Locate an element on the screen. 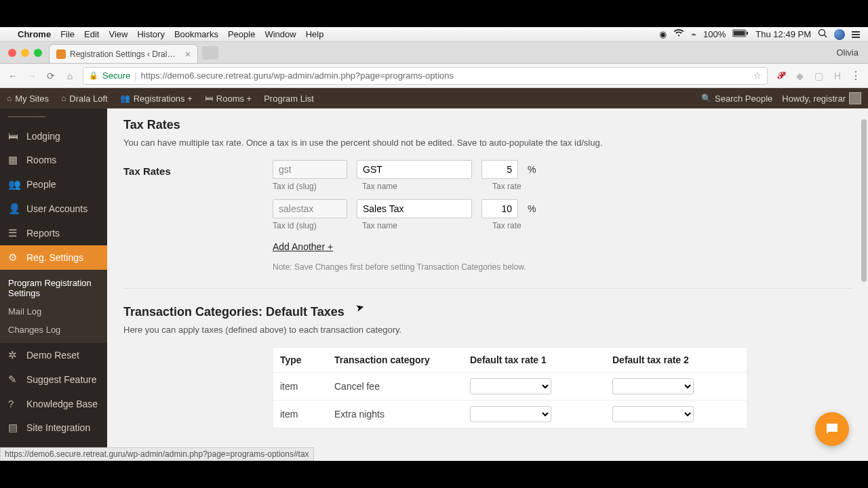 The image size is (868, 488). sidebar-item-demo-reset: ✲Demo Reset is located at coordinates (54, 355).